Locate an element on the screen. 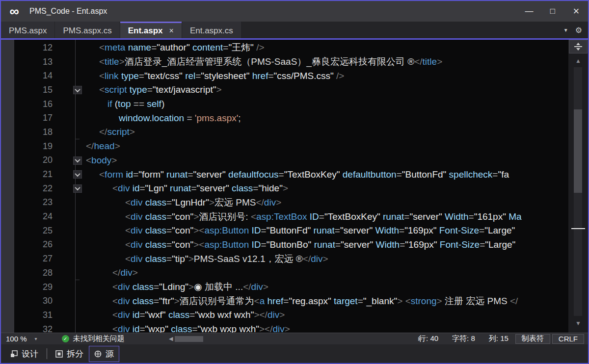 The width and height of the screenshot is (589, 364). line-number: 15 is located at coordinates (27, 90).